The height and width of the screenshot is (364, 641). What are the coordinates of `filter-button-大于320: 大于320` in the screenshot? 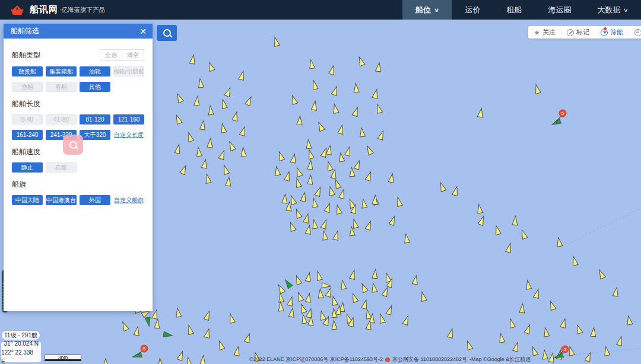 It's located at (95, 135).